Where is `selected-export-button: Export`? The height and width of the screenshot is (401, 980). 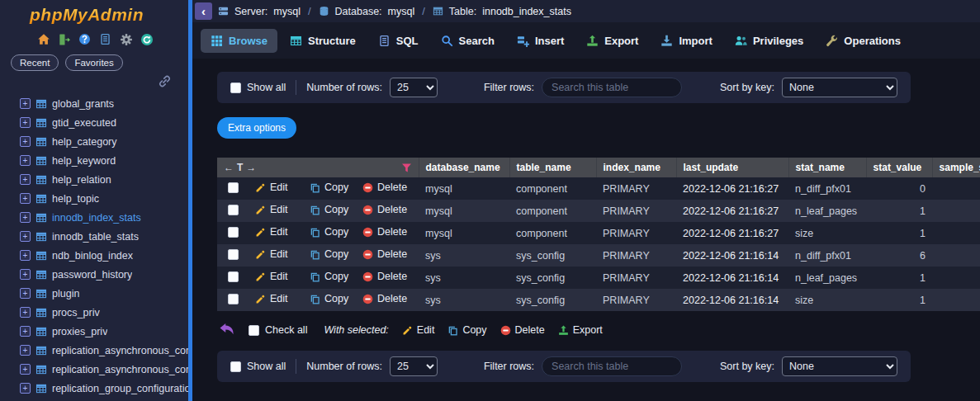 selected-export-button: Export is located at coordinates (580, 330).